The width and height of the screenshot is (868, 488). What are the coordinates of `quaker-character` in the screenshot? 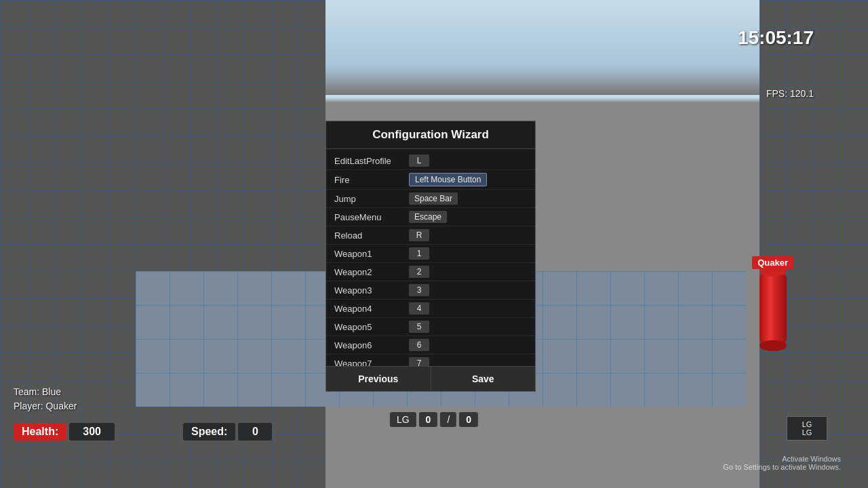 It's located at (773, 308).